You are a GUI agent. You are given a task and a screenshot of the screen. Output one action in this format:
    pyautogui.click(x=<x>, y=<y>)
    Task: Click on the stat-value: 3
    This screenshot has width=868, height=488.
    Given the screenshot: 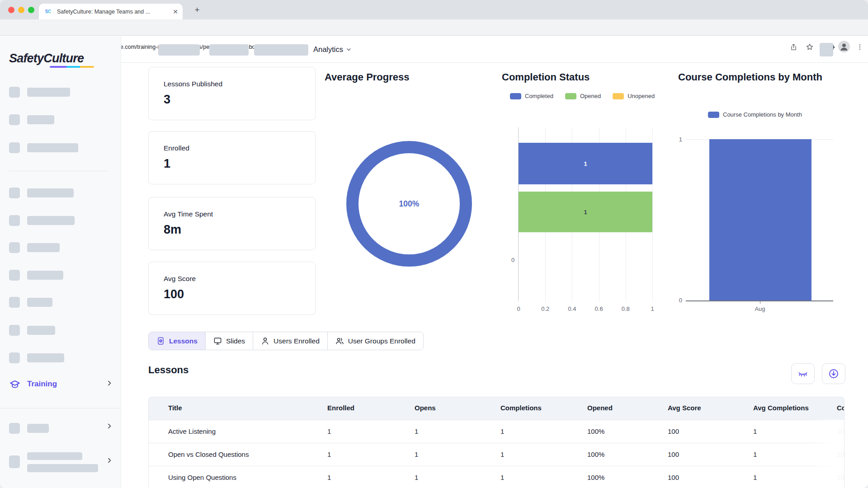 What is the action you would take?
    pyautogui.click(x=167, y=99)
    